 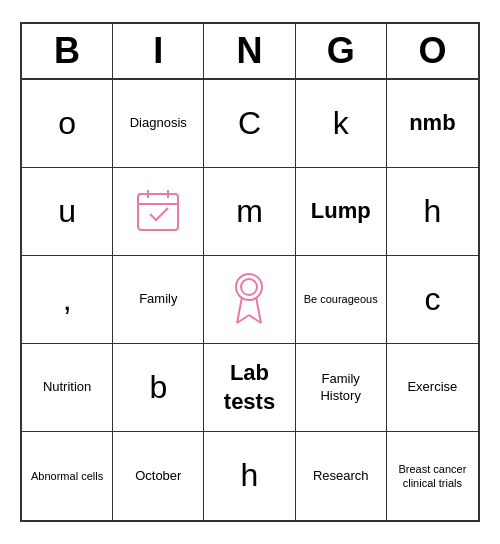 I want to click on cell-text: m, so click(x=250, y=212).